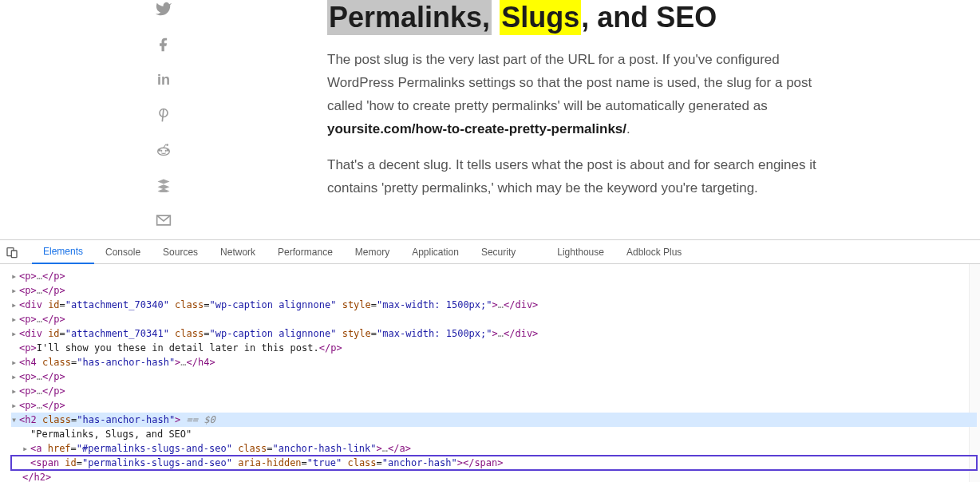 Image resolution: width=980 pixels, height=482 pixels. I want to click on linkedin-icon: in, so click(164, 80).